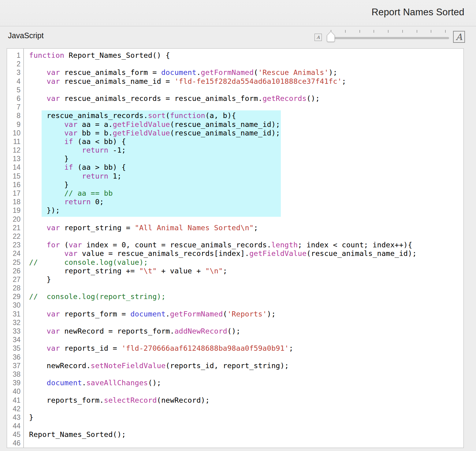  Describe the element at coordinates (223, 142) in the screenshot. I see `code-line: if (aa < bb) {` at that location.